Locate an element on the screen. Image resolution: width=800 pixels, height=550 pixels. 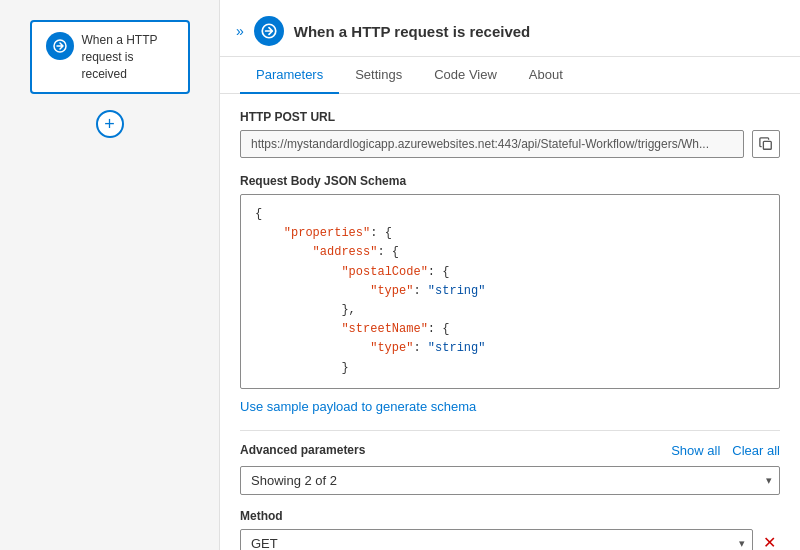
divider is located at coordinates (510, 430).